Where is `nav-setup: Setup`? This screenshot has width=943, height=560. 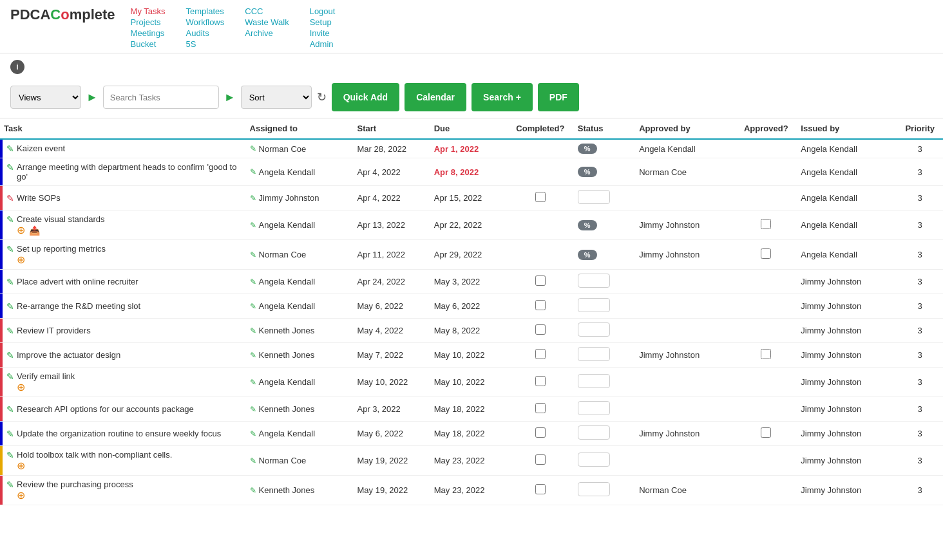 nav-setup: Setup is located at coordinates (323, 22).